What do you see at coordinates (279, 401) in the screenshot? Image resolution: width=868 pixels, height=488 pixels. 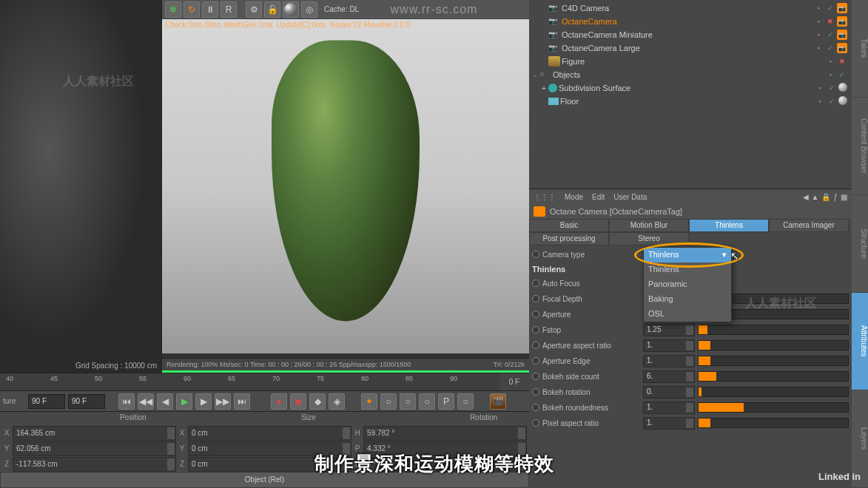 I see `record-icon: ●` at bounding box center [279, 401].